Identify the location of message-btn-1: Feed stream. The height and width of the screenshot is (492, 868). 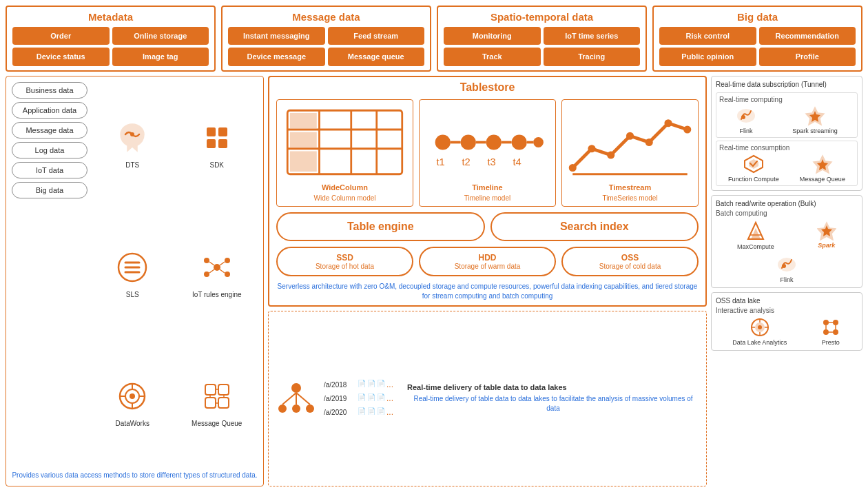
(376, 36).